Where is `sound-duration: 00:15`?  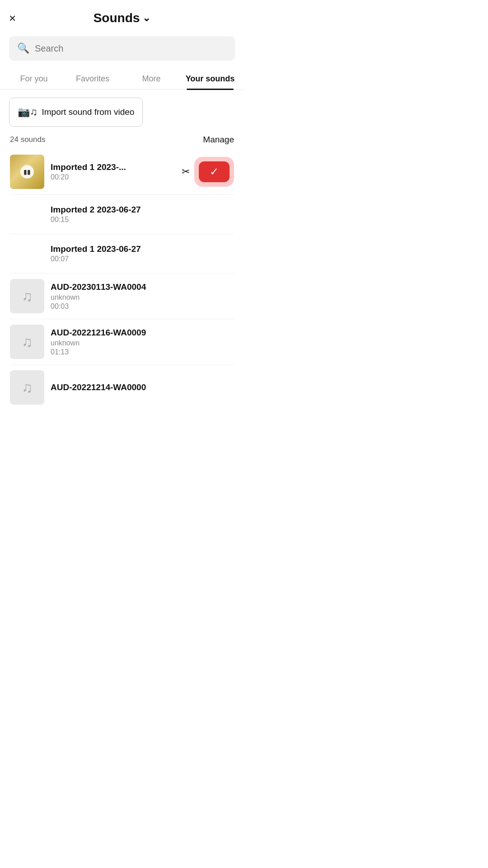 sound-duration: 00:15 is located at coordinates (142, 220).